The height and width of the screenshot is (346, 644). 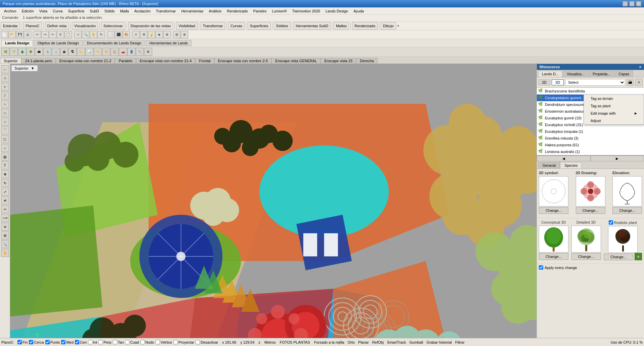 What do you see at coordinates (378, 342) in the screenshot?
I see `status-refobj: RefObj` at bounding box center [378, 342].